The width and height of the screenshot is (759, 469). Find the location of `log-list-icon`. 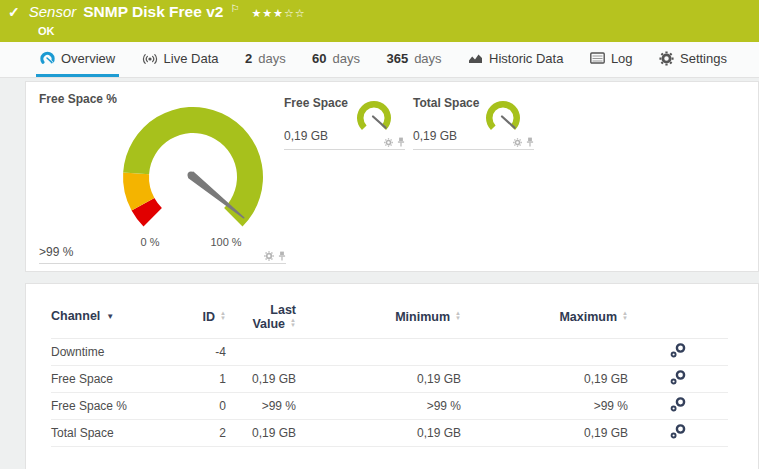

log-list-icon is located at coordinates (598, 58).